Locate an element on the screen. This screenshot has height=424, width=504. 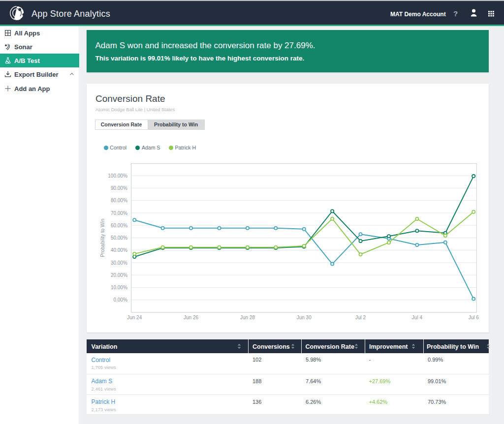
svg-text: 60.00% is located at coordinates (119, 225).